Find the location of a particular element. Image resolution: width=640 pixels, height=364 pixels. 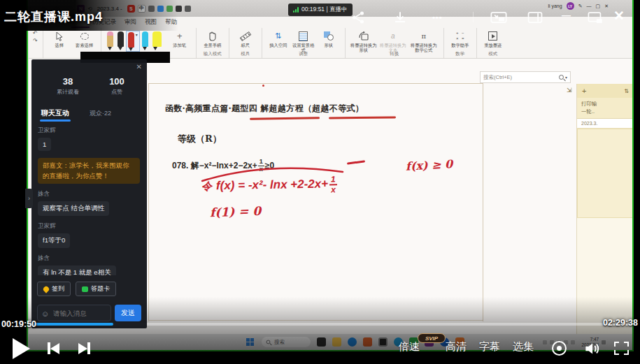

ink-to-math-button: π 将墨迹转换为数学公式 is located at coordinates (424, 41).